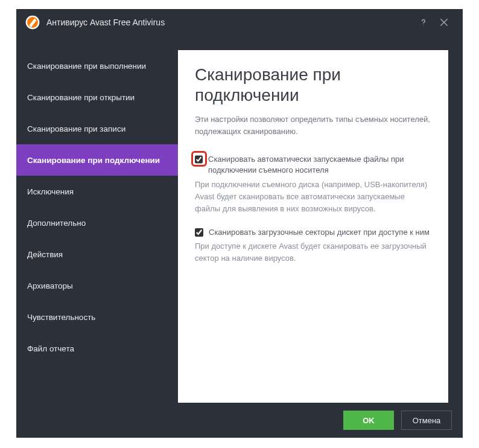 Image resolution: width=479 pixels, height=448 pixels. I want to click on sidebar-item-advanced: Дополнительно, so click(97, 223).